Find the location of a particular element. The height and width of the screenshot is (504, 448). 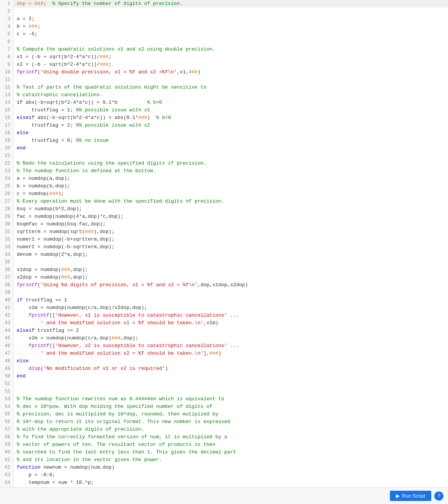

line-content: trustflag = 0; %% no issue is located at coordinates (231, 141).